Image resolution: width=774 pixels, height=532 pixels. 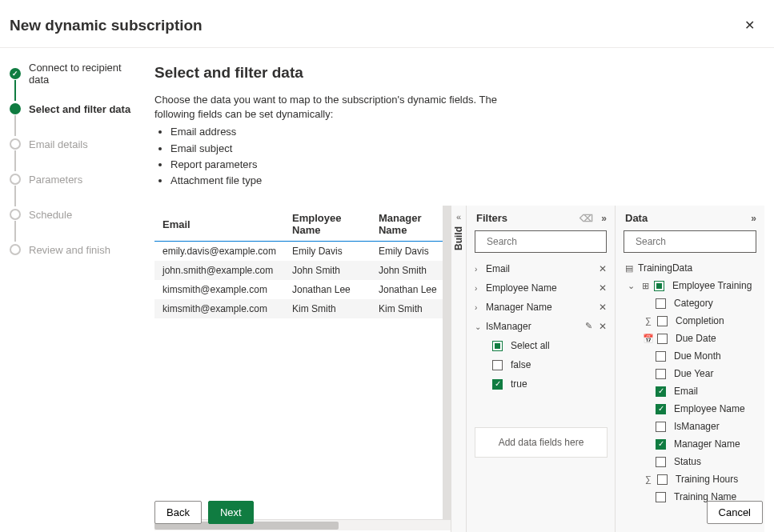 What do you see at coordinates (541, 269) in the screenshot?
I see `filter-item-email: ›Email ✕` at bounding box center [541, 269].